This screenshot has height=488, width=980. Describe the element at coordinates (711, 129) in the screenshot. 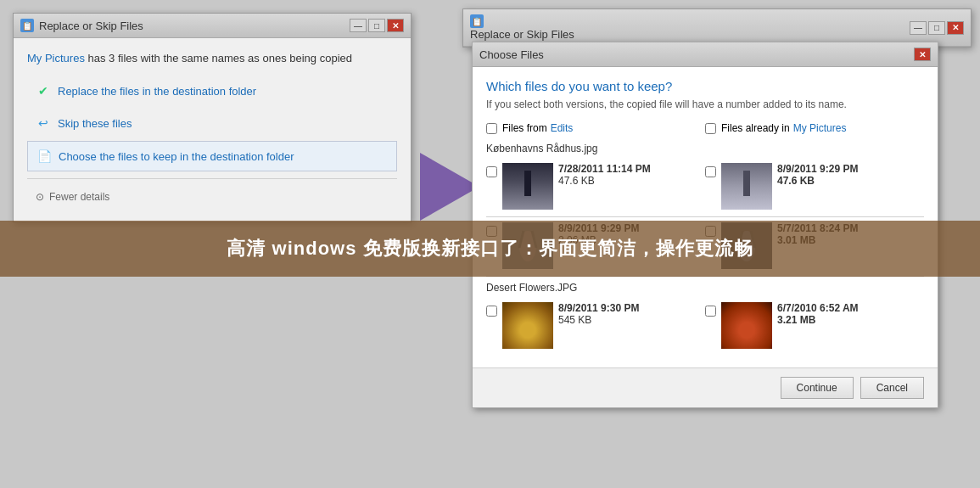

I see `select-all-right-checkbox` at that location.